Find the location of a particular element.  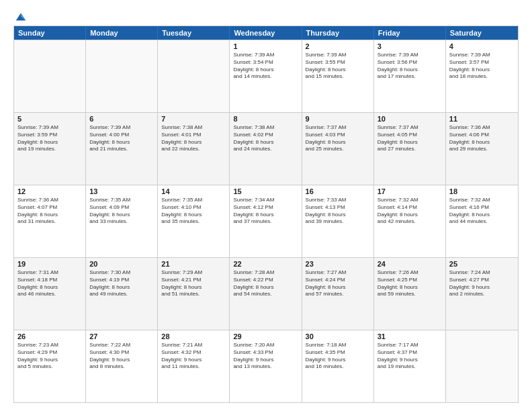

day-info: Sunrise: 7:36 AM Sunset: 4:07 PM Dayligh… is located at coordinates (50, 211).